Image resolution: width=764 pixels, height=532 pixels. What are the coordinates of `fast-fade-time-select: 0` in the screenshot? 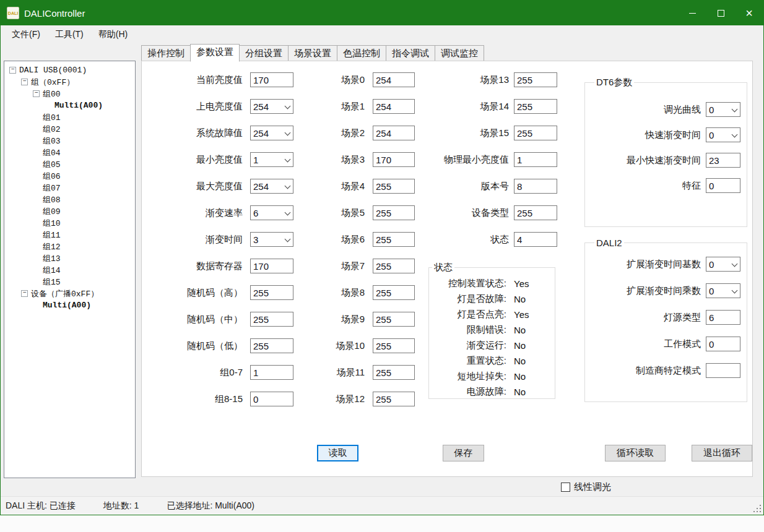 It's located at (723, 135).